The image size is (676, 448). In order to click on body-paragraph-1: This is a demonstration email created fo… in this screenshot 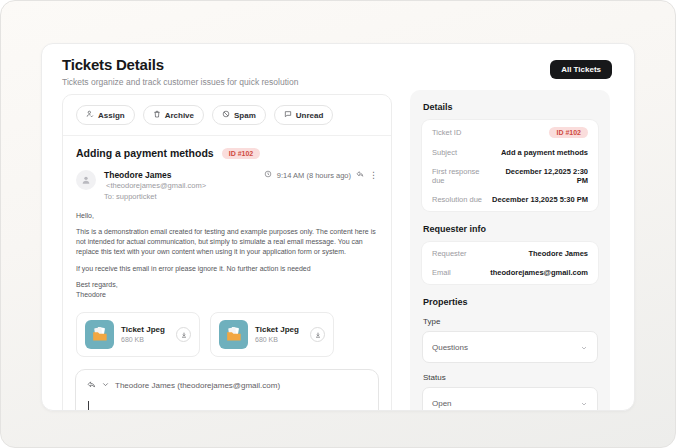, I will do `click(227, 242)`.